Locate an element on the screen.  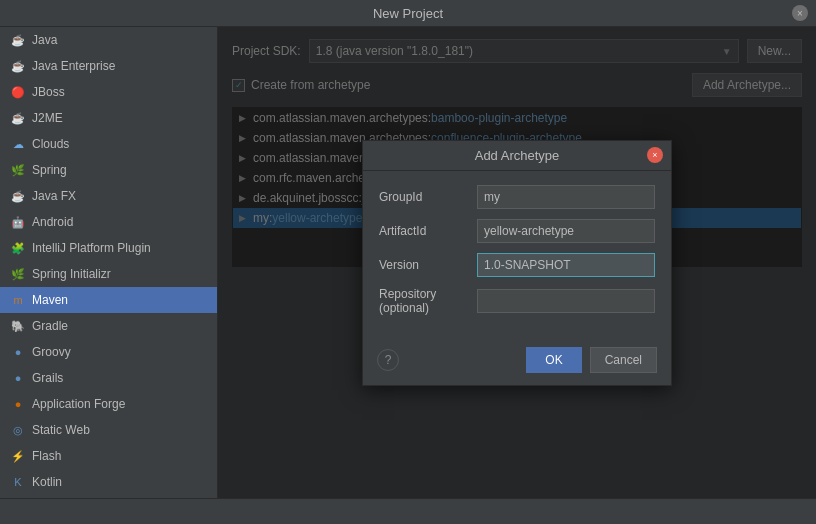
sidebar-item-gradle: 🐘Gradle is located at coordinates (108, 326).